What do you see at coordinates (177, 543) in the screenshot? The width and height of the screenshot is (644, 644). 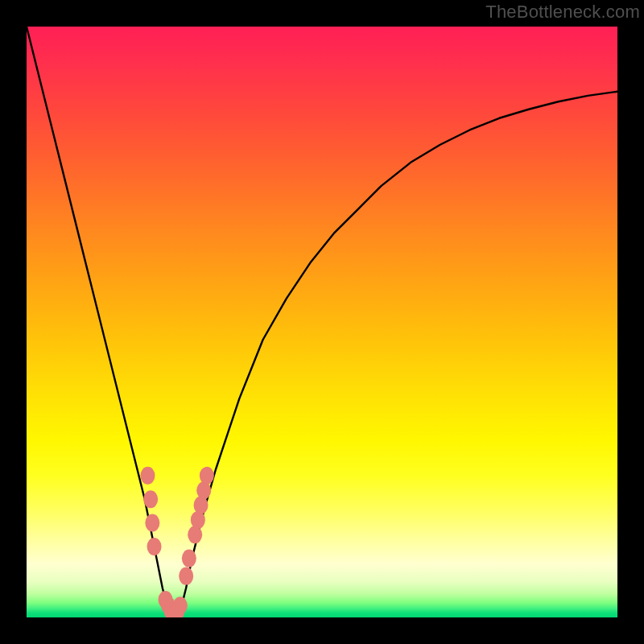 I see `benchmark-points` at bounding box center [177, 543].